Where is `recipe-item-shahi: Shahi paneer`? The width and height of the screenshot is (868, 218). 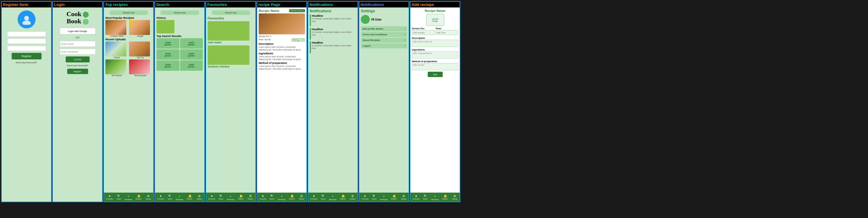 recipe-item-shahi: Shahi paneer is located at coordinates (140, 68).